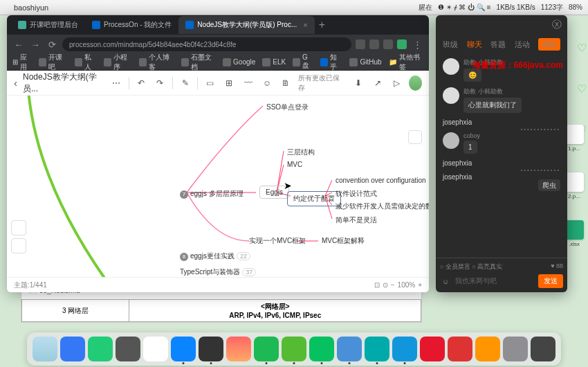  I want to click on mindmap-node: convention over configuration, so click(380, 180).